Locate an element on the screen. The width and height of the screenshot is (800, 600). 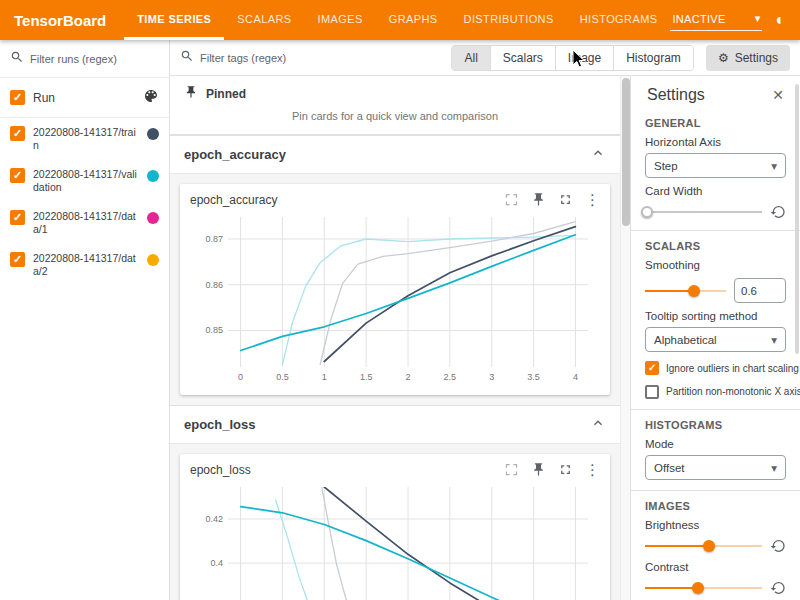
close-icon: ✕ is located at coordinates (778, 95).